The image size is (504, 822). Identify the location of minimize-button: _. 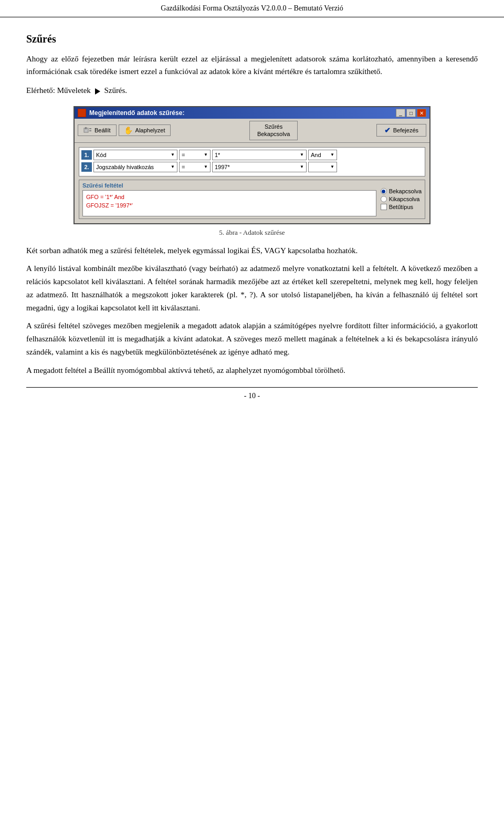
(401, 113).